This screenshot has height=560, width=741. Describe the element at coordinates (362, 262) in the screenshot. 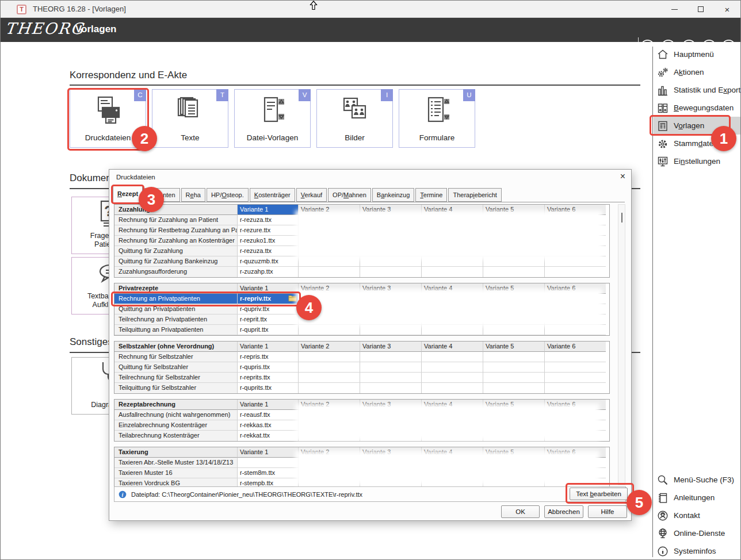

I see `table-row: Quittung für Zuzahlung Bankeinzugr-quzuz…` at that location.